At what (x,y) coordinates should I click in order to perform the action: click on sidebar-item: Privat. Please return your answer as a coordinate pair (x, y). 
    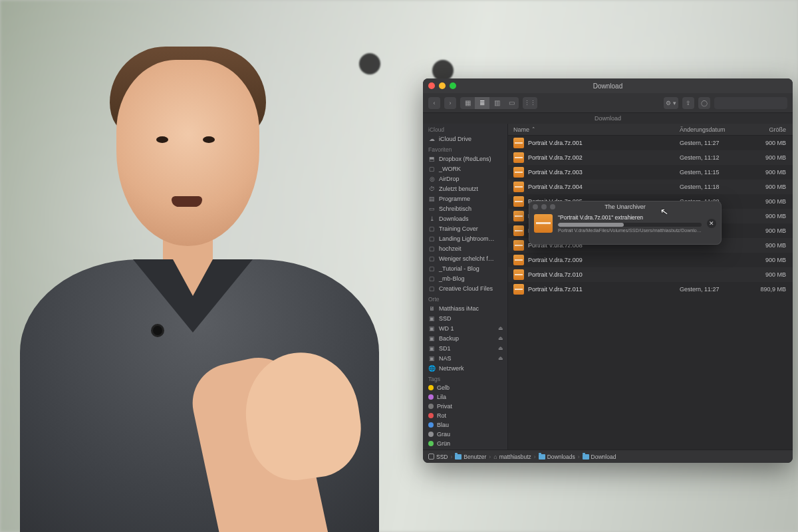
    Looking at the image, I should click on (466, 406).